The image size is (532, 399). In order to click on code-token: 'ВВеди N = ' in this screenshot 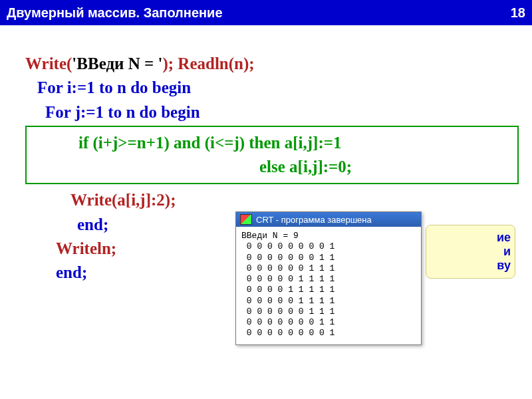, I will do `click(117, 64)`.